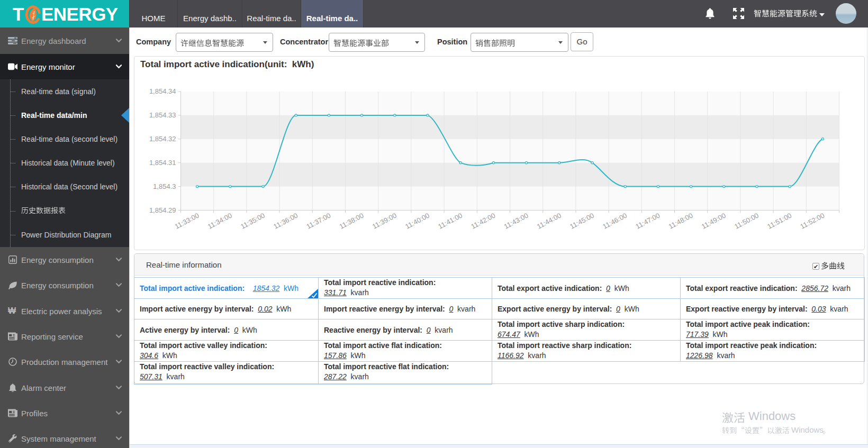 The width and height of the screenshot is (868, 448). I want to click on svg-text: 11:49:00, so click(713, 221).